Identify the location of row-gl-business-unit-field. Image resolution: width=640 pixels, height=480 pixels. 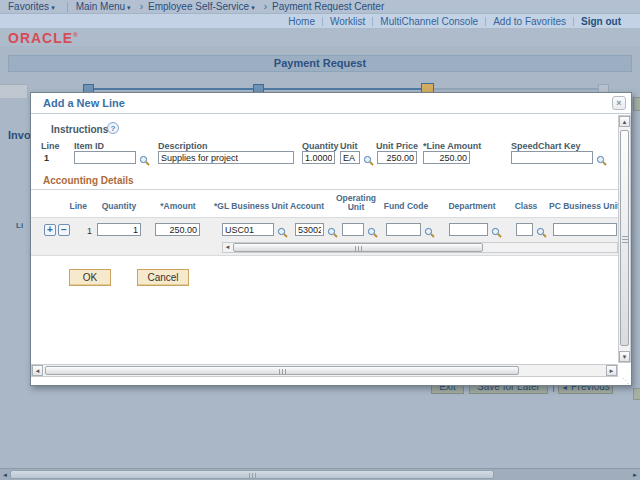
(248, 230).